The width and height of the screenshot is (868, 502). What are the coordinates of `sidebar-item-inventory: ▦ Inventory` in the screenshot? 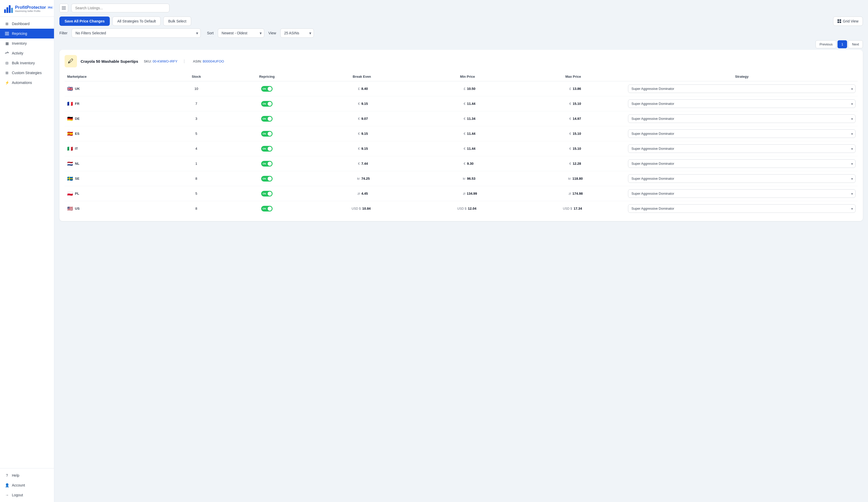 It's located at (27, 43).